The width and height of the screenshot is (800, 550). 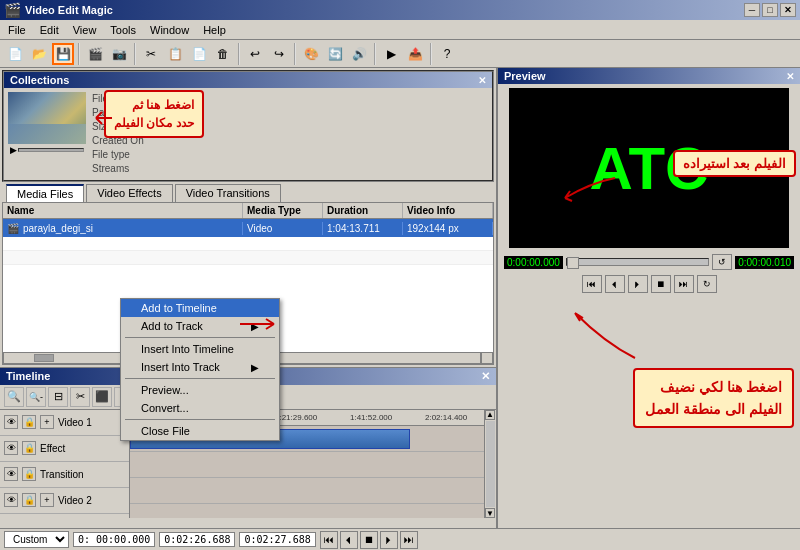 I want to click on file-list-header: Name Media Type Duration Video Info, so click(x=248, y=211).